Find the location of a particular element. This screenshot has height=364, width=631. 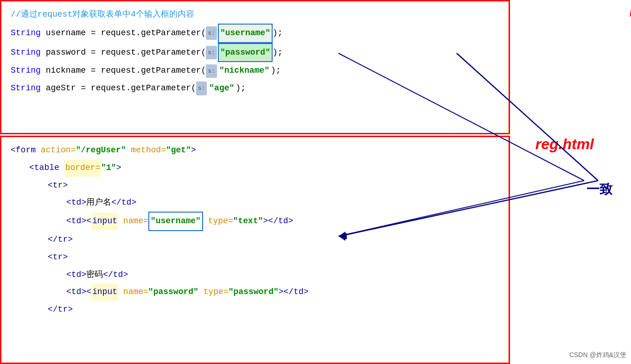

string-age: "age" is located at coordinates (222, 88).